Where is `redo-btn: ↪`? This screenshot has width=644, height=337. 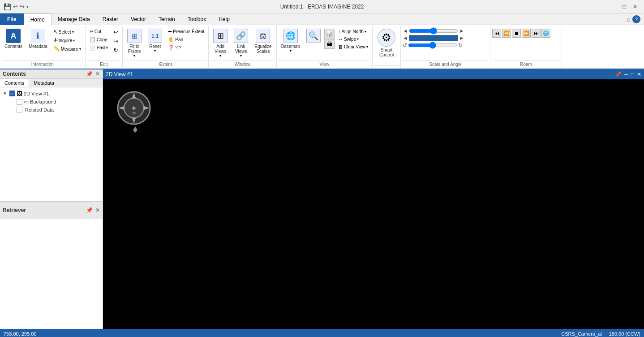
redo-btn: ↪ is located at coordinates (116, 41).